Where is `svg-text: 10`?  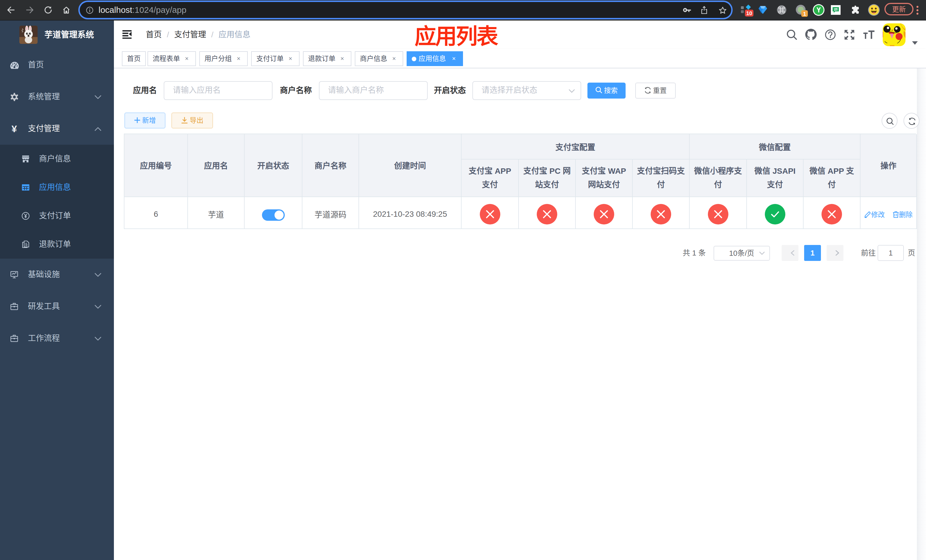 svg-text: 10 is located at coordinates (749, 13).